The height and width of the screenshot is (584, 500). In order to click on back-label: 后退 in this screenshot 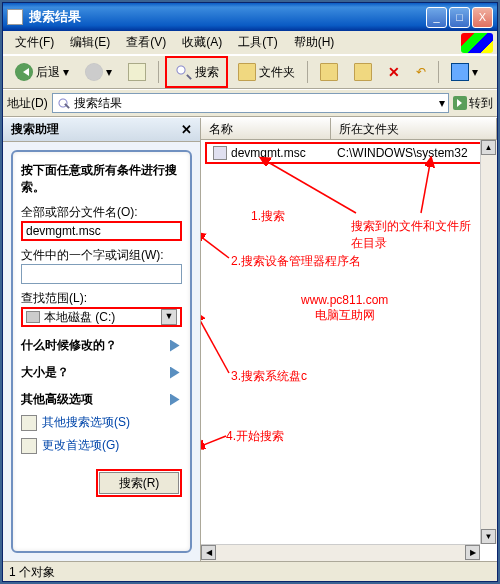, I will do `click(48, 72)`.